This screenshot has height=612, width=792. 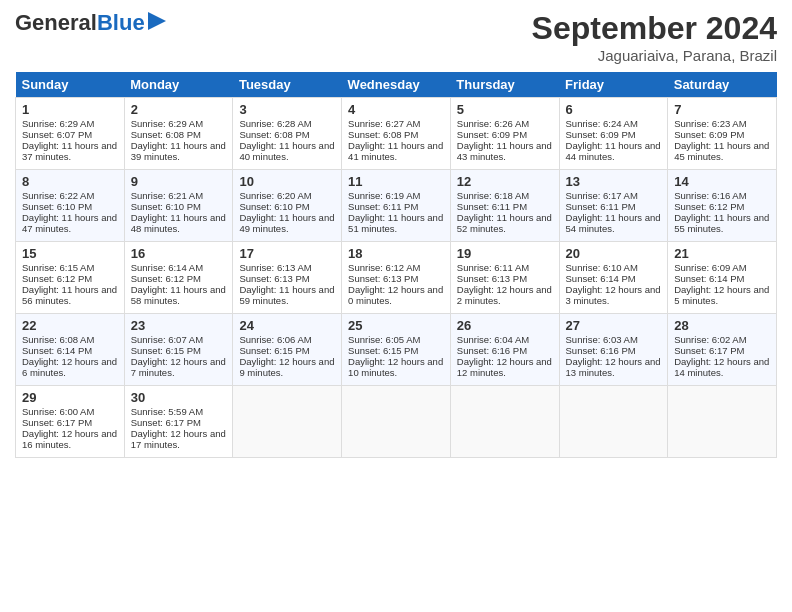 What do you see at coordinates (287, 254) in the screenshot?
I see `day-number: 17` at bounding box center [287, 254].